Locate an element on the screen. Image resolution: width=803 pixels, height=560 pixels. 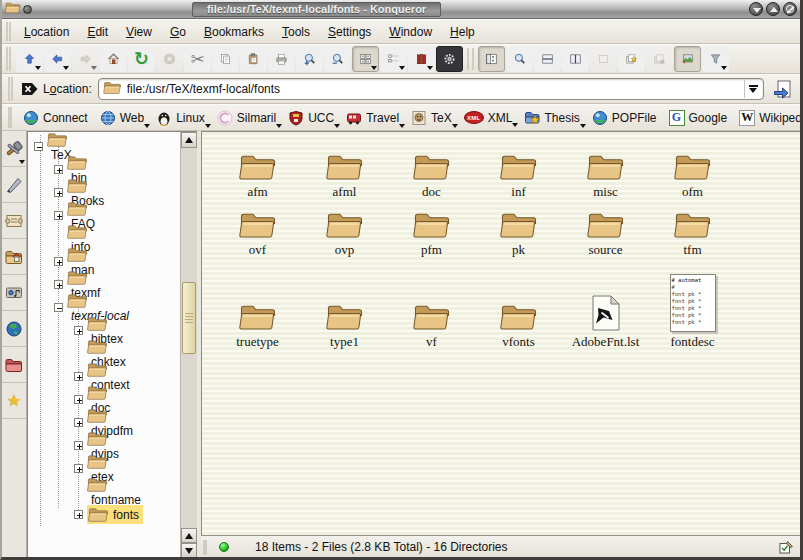
sidebar-network-button is located at coordinates (14, 329).